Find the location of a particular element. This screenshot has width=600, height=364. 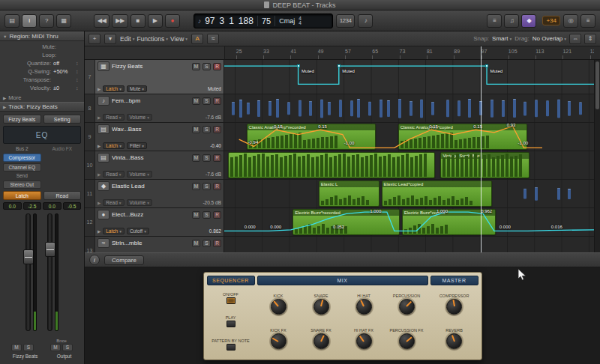

midi-region: Vintage Synth Bas is located at coordinates (484, 165).